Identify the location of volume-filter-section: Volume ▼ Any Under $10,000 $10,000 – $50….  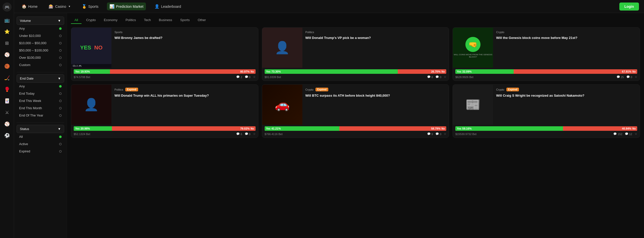
(40, 43).